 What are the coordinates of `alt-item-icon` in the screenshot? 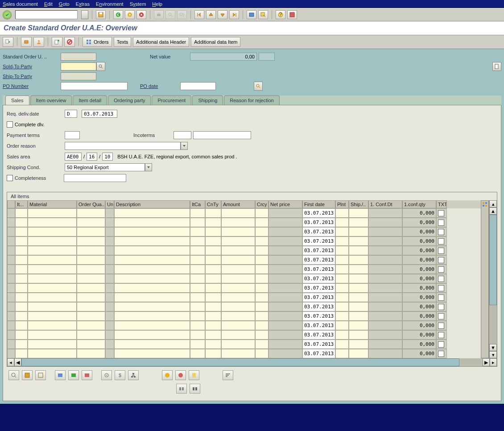 It's located at (194, 375).